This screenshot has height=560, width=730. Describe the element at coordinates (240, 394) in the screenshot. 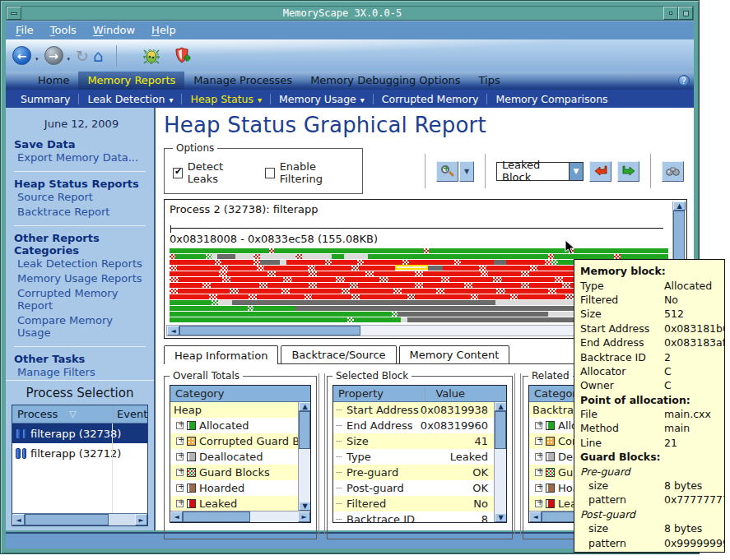

I see `category-header: Category` at that location.